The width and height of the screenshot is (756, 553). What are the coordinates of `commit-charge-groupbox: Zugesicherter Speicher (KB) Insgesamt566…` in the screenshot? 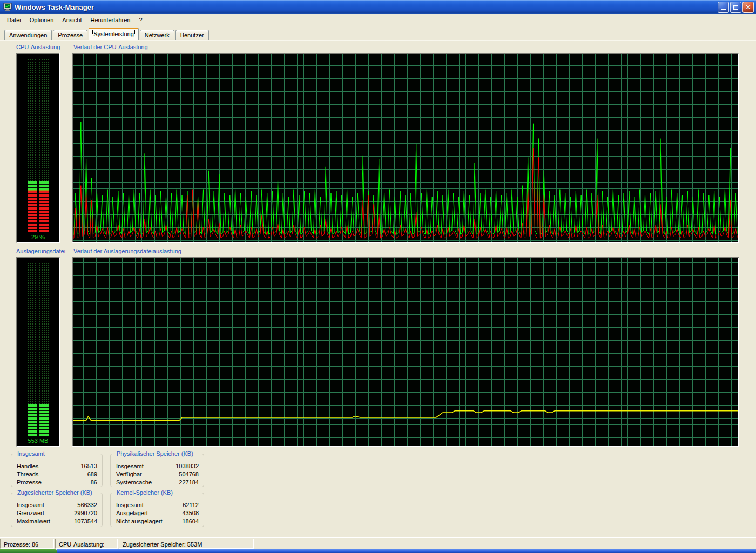 It's located at (57, 510).